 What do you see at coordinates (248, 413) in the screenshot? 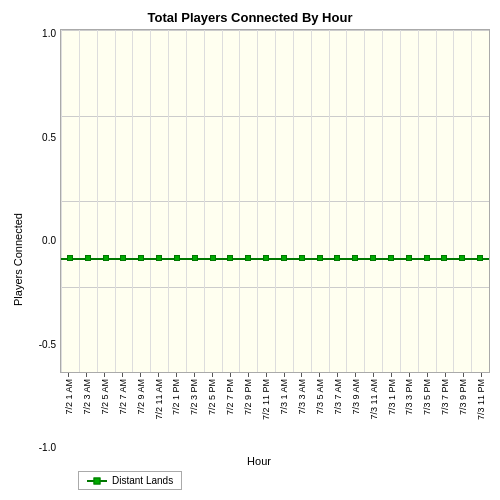
I see `x-tick: 7/2 9 PM` at bounding box center [248, 413].